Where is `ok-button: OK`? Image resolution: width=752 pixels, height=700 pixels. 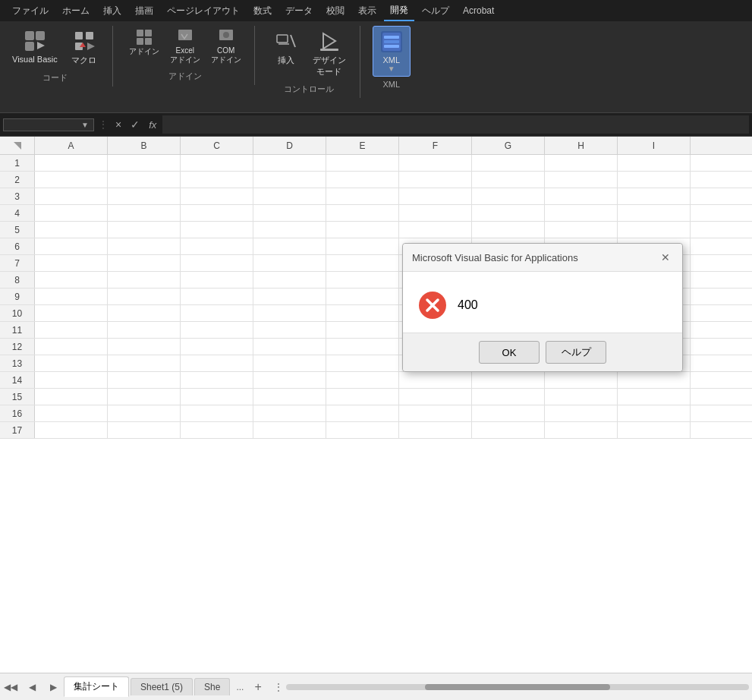 ok-button: OK is located at coordinates (509, 352).